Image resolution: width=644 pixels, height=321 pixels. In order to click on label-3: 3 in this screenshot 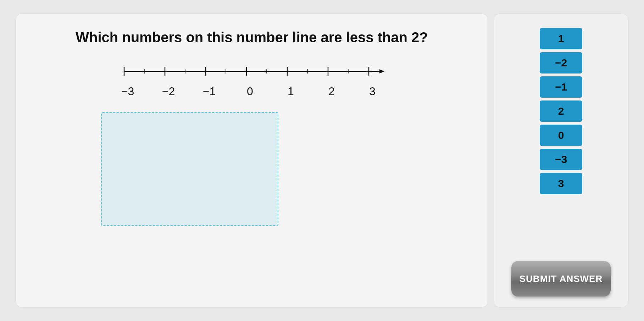, I will do `click(372, 92)`.